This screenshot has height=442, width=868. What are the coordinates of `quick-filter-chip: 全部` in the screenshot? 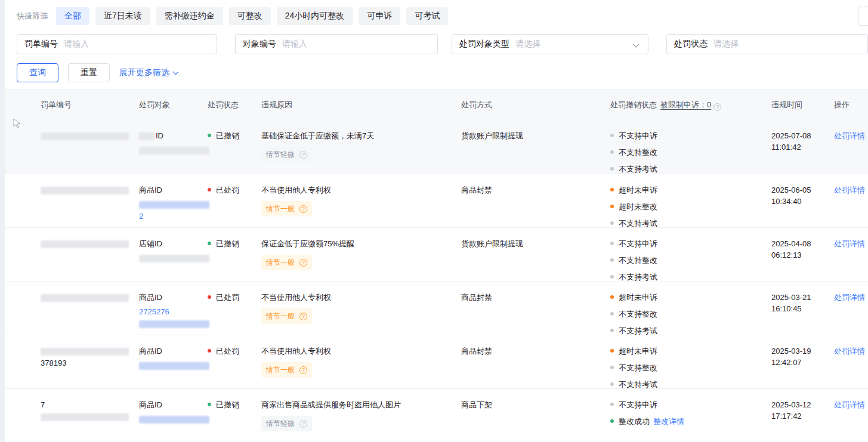 It's located at (73, 16).